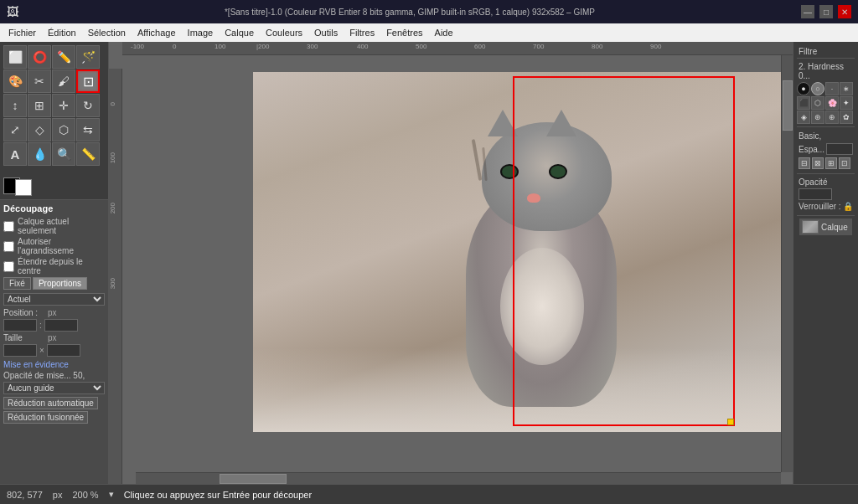 Image resolution: width=858 pixels, height=504 pixels. Describe the element at coordinates (107, 33) in the screenshot. I see `menu-selection: Sélection` at that location.